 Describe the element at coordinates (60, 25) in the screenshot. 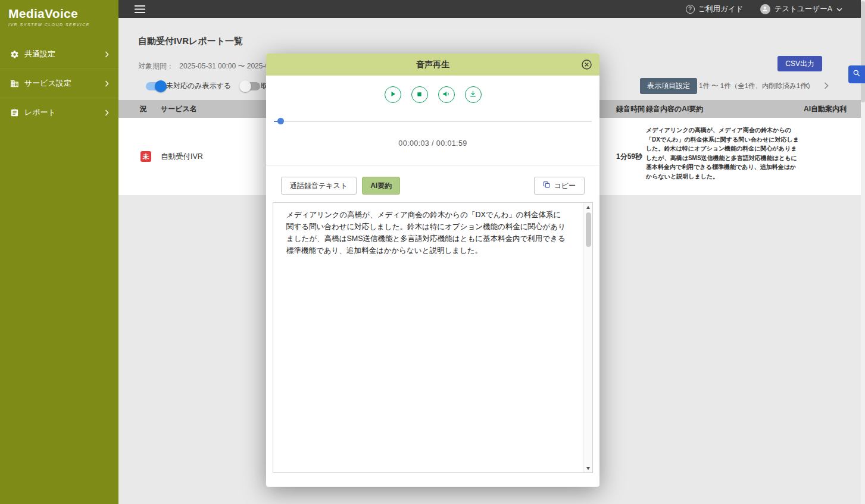

I see `logo-subtitle: IVR SYSTEM CLOUD SERVICE` at that location.